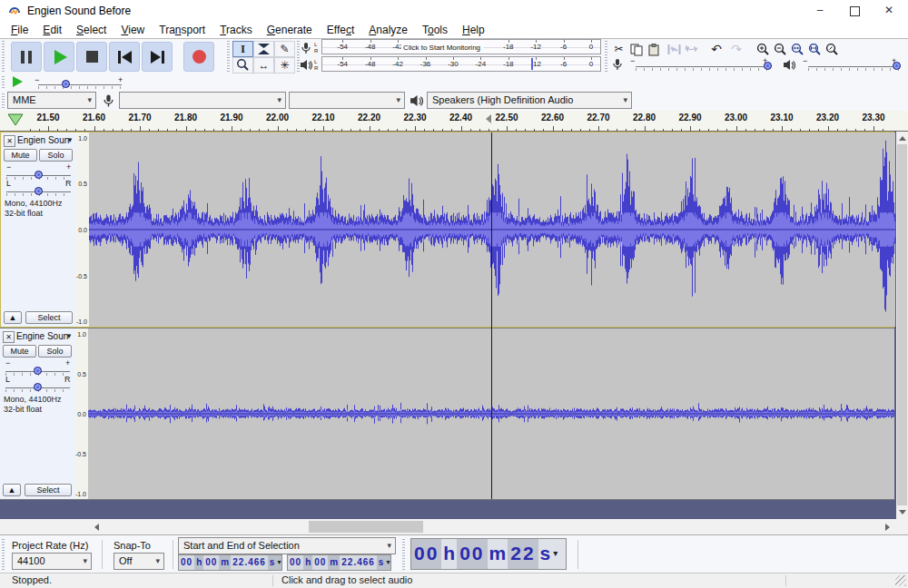 The width and height of the screenshot is (908, 588). I want to click on device-toolbar-grip, so click(4, 101).